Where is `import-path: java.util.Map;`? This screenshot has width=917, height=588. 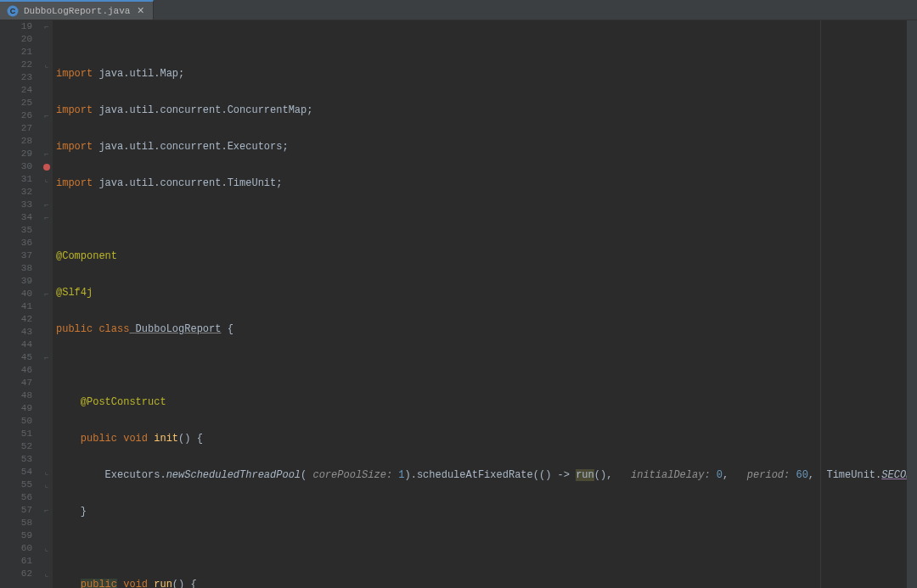
import-path: java.util.Map; is located at coordinates (141, 74).